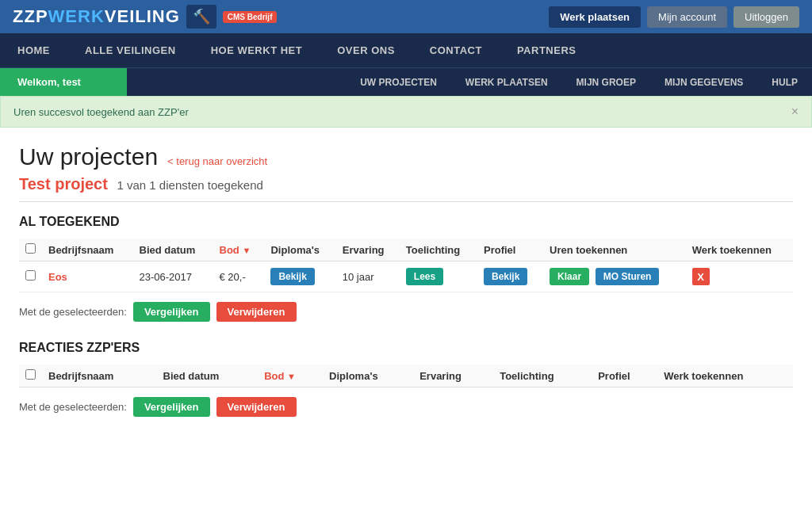 Image resolution: width=812 pixels, height=523 pixels. Describe the element at coordinates (58, 277) in the screenshot. I see `company-link-eos: Eos` at that location.